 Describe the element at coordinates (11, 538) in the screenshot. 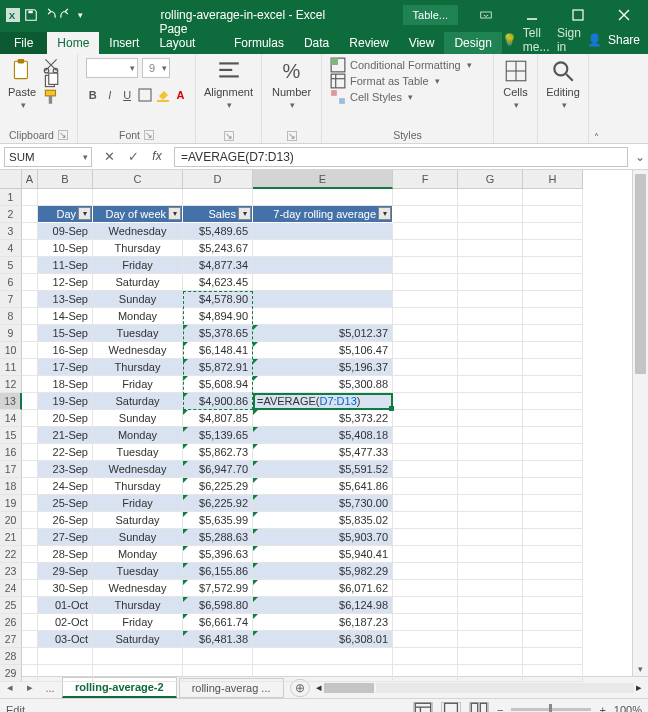

I see `row-header: 21` at that location.